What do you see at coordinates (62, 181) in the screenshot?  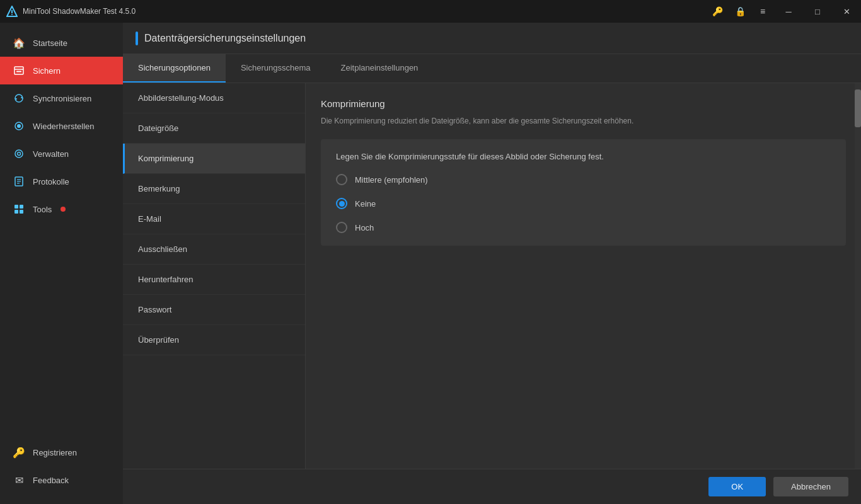 I see `sidebar-item-protokolle: Protokolle` at bounding box center [62, 181].